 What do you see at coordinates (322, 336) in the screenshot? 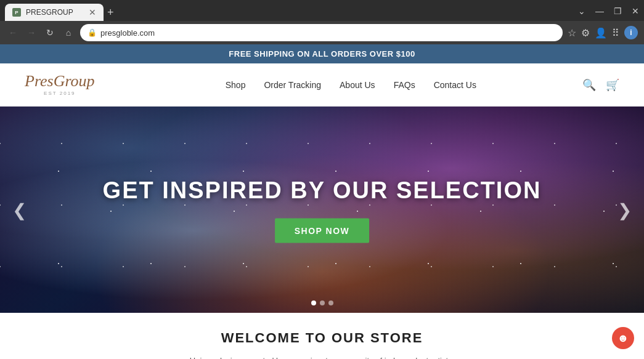
I see `welcome-section: WELCOME TO OUR STORE Unique designs crea…` at bounding box center [322, 336].